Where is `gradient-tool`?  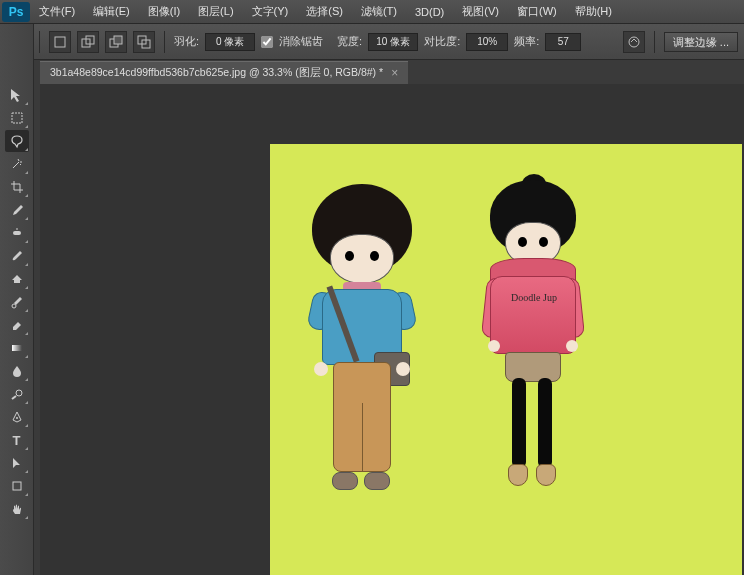 gradient-tool is located at coordinates (17, 348).